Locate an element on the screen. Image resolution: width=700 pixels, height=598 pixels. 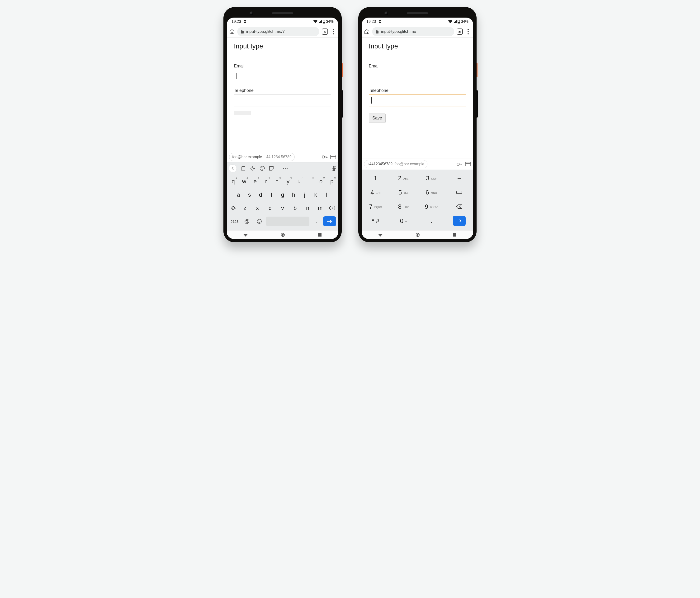
key-t: t5 is located at coordinates (277, 181).